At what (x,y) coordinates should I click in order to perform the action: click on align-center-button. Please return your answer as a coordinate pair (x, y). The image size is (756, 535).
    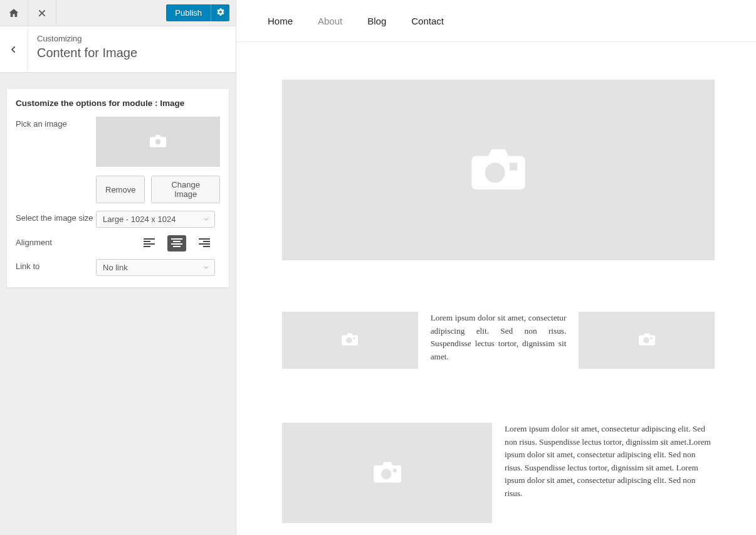
    Looking at the image, I should click on (177, 243).